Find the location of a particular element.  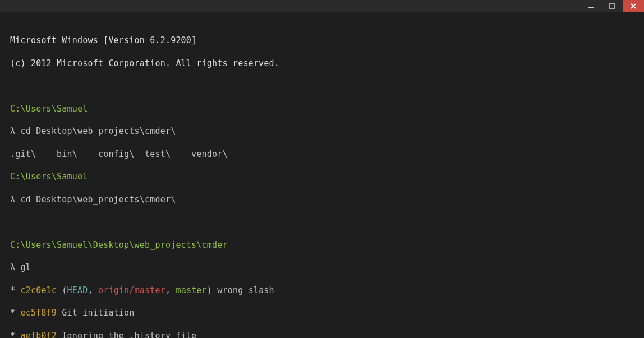

header-line-1: Microsoft Windows [Version 6.2.9200] is located at coordinates (322, 40).